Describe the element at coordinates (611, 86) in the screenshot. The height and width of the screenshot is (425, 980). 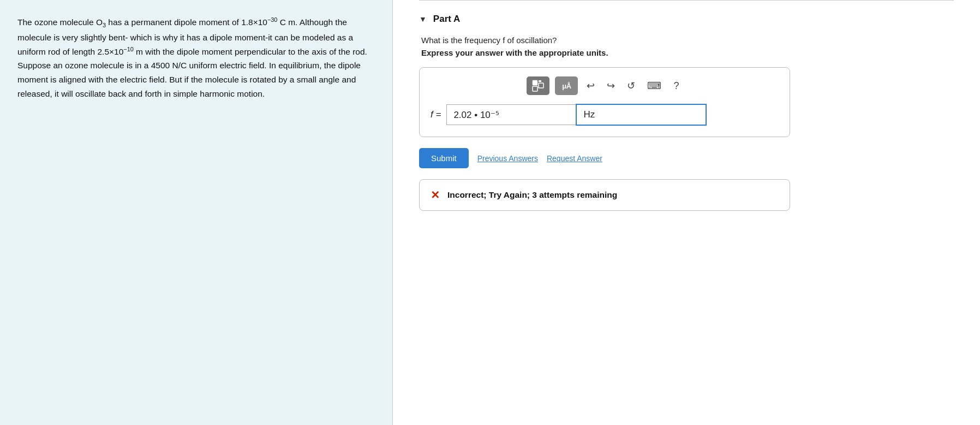
I see `redo-icon: ↪` at that location.